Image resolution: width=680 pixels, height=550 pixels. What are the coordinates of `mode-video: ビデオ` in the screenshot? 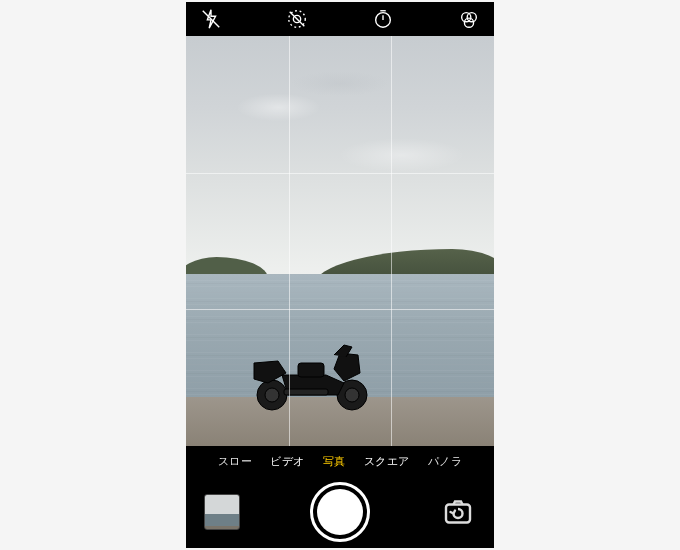 It's located at (288, 462).